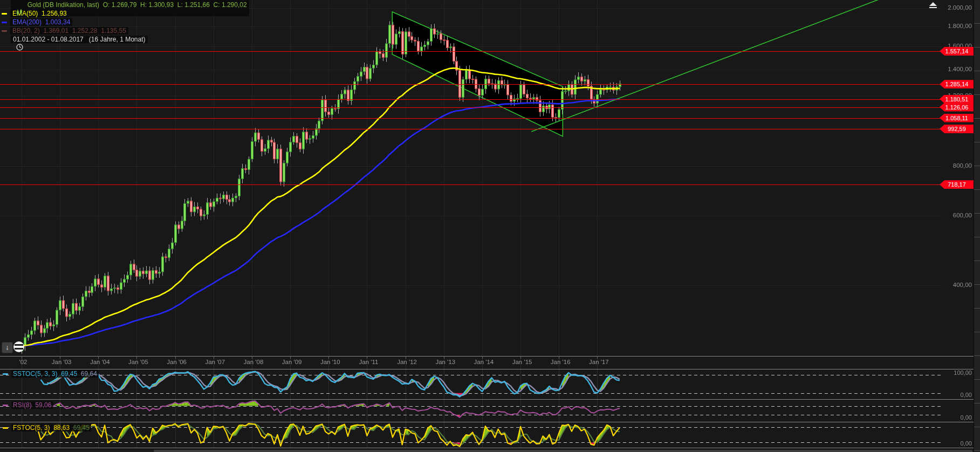 This screenshot has width=980, height=452. Describe the element at coordinates (100, 362) in the screenshot. I see `x-axis-label: Jan '04` at that location.